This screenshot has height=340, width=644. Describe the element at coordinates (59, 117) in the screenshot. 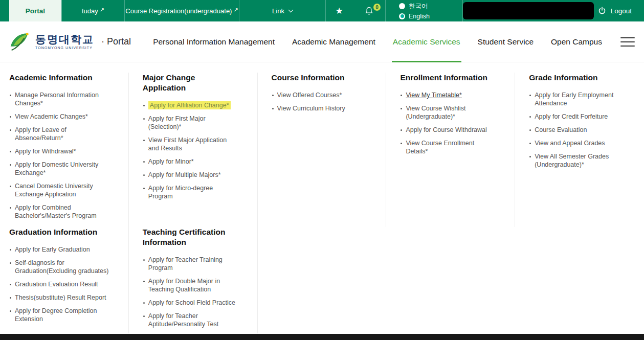

I see `menu-item: View Academic Changes*` at that location.